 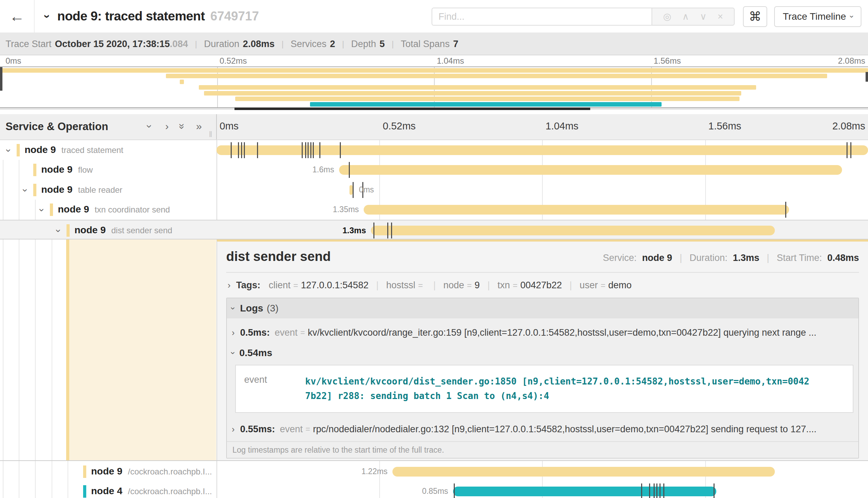 I want to click on clear-find-icon: ×, so click(x=720, y=17).